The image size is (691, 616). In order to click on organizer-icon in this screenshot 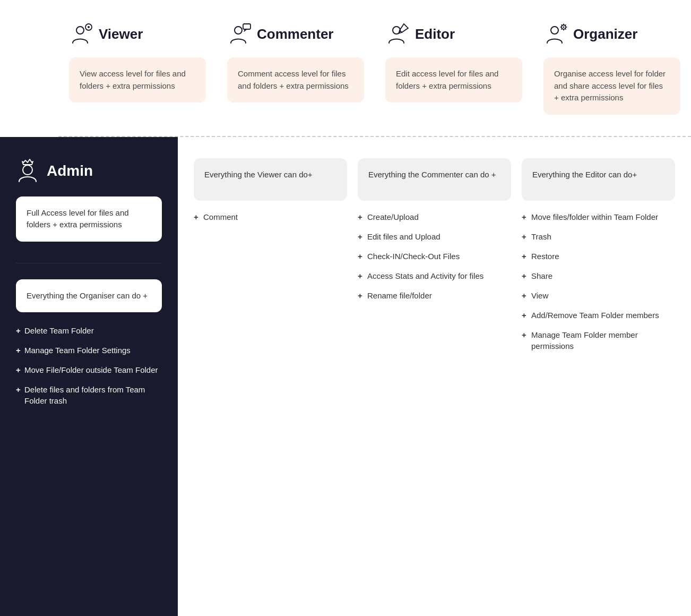, I will do `click(556, 34)`.